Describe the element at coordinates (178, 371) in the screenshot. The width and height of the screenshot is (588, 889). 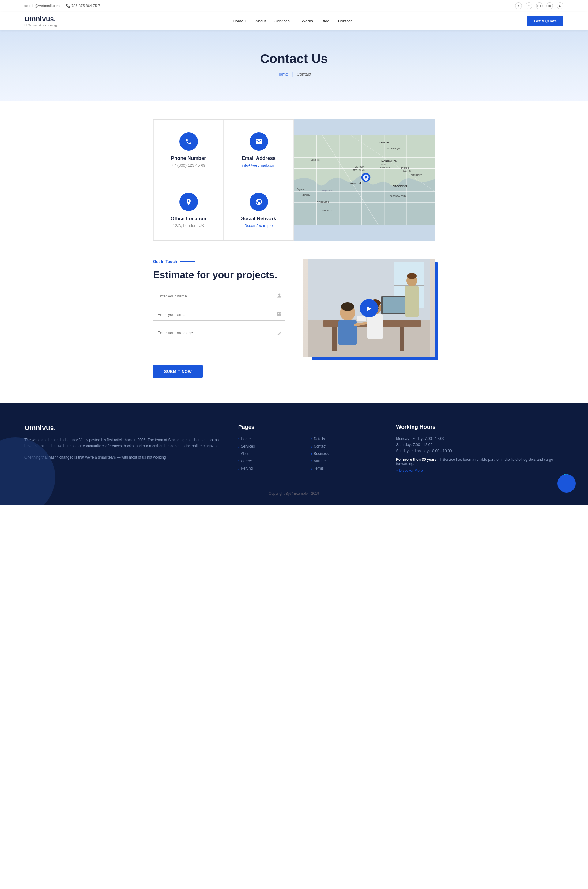
I see `submit-button: Submit Now` at that location.